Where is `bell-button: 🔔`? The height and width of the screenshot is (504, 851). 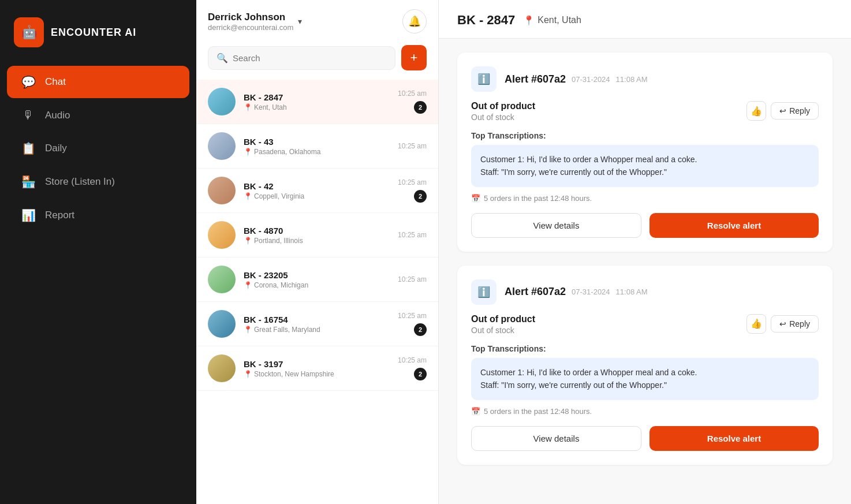
bell-button: 🔔 is located at coordinates (415, 21).